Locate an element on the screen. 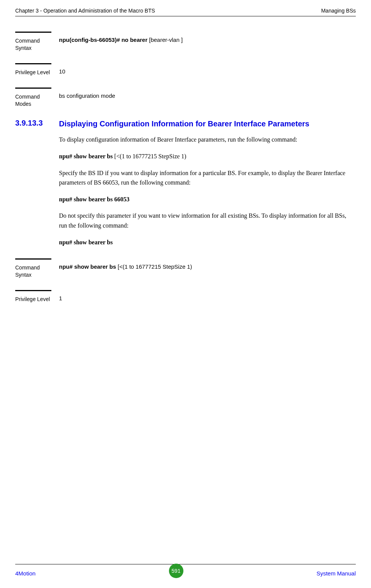  def-label: Command Modes is located at coordinates (33, 97).